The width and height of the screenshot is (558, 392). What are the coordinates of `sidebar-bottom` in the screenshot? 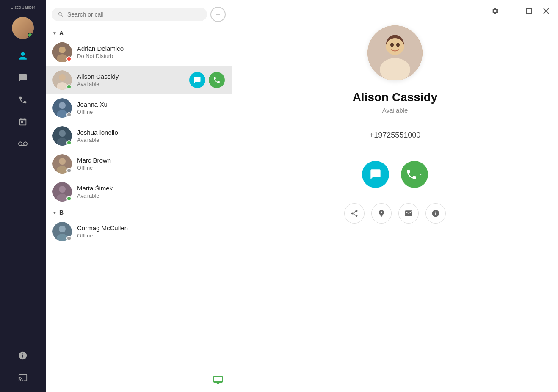 It's located at (23, 367).